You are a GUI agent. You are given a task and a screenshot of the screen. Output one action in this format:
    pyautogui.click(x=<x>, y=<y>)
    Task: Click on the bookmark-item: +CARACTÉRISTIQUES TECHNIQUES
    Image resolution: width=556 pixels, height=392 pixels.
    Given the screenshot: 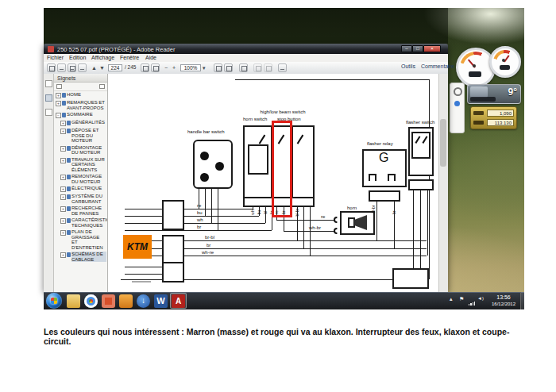 What is the action you would take?
    pyautogui.click(x=81, y=222)
    